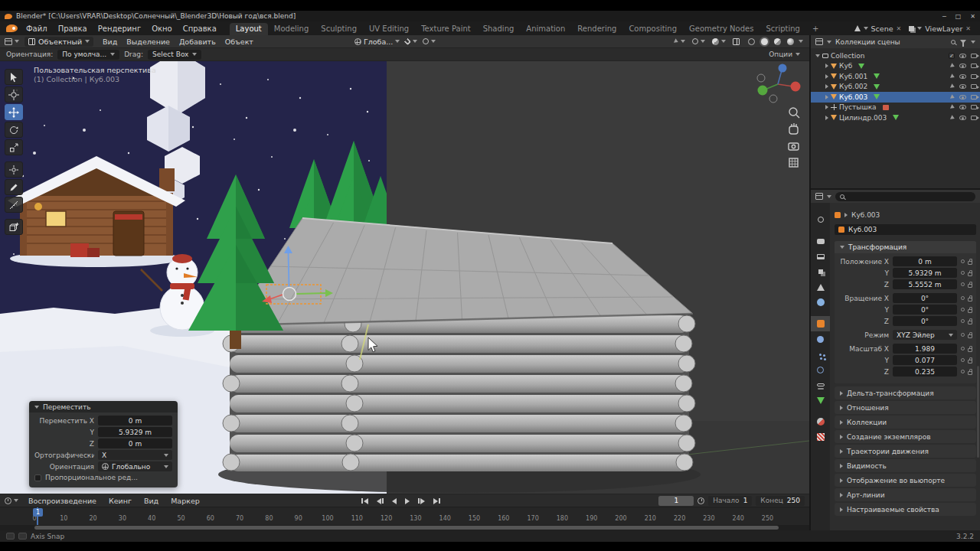 The height and width of the screenshot is (551, 980). I want to click on operator-panel-header: Переместить, so click(103, 407).